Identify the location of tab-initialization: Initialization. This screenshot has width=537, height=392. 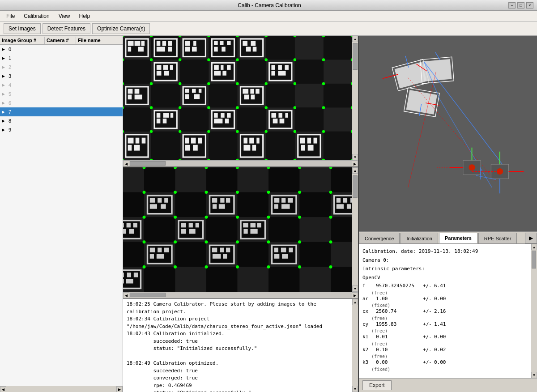
(419, 238).